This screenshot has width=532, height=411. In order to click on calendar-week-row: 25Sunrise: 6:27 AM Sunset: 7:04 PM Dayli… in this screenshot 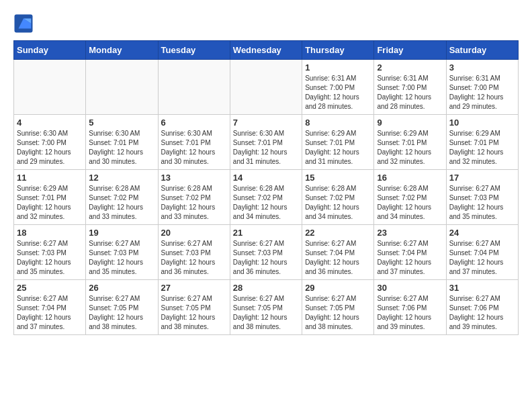, I will do `click(266, 308)`.